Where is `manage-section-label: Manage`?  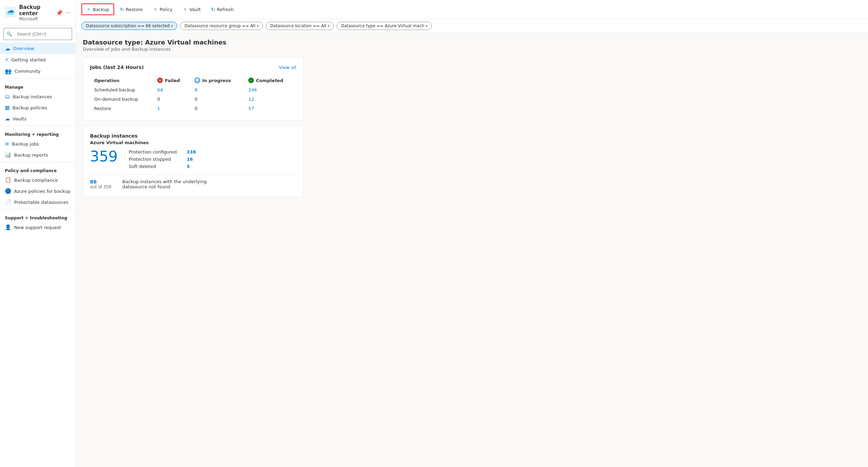 manage-section-label: Manage is located at coordinates (38, 86).